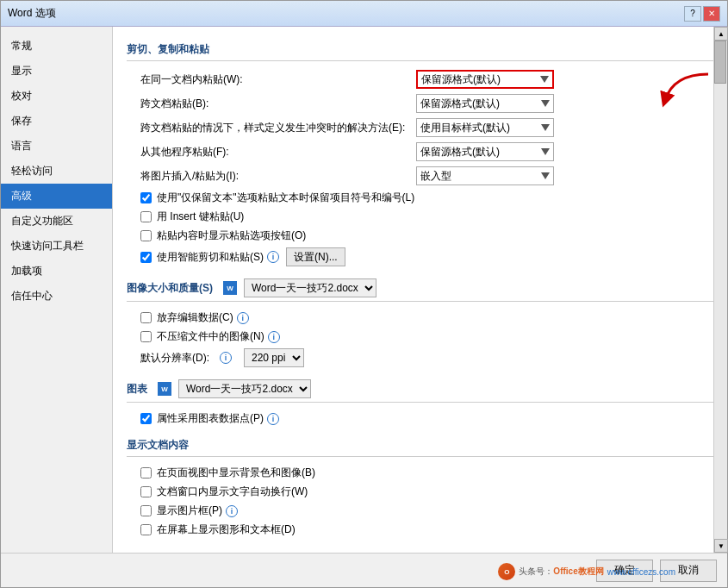 This screenshot has height=588, width=728. What do you see at coordinates (420, 510) in the screenshot?
I see `checkbox-picture-frame-row: 显示图片框(P) i` at bounding box center [420, 510].